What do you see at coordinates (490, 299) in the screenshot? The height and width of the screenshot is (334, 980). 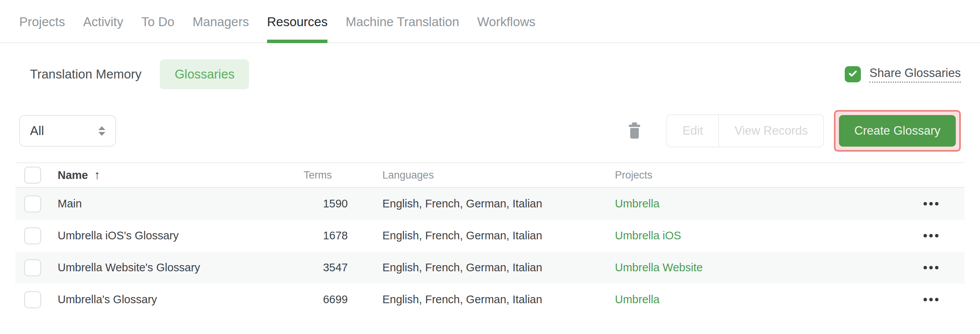 I see `table-row: Umbrella's Glossary 6699 English, French…` at bounding box center [490, 299].